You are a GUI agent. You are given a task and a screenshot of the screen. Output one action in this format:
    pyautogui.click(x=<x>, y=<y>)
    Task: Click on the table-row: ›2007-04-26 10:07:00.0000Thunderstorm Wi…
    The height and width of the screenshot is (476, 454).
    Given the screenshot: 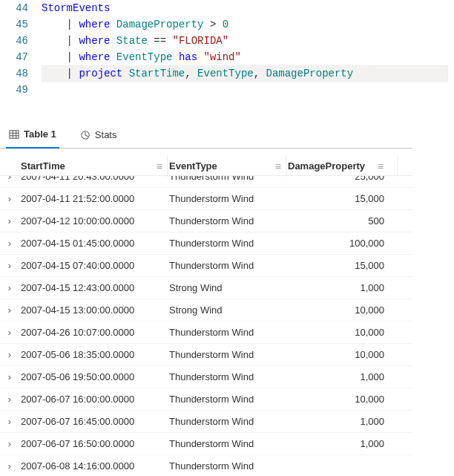 What is the action you would take?
    pyautogui.click(x=206, y=333)
    